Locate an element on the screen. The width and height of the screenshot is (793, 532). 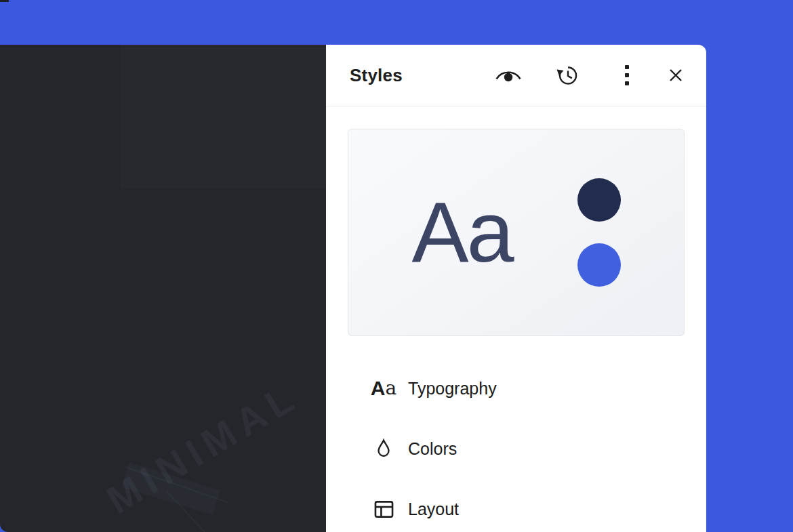
styles-nav-list: Aa Typography Colors is located at coordinates (516, 449).